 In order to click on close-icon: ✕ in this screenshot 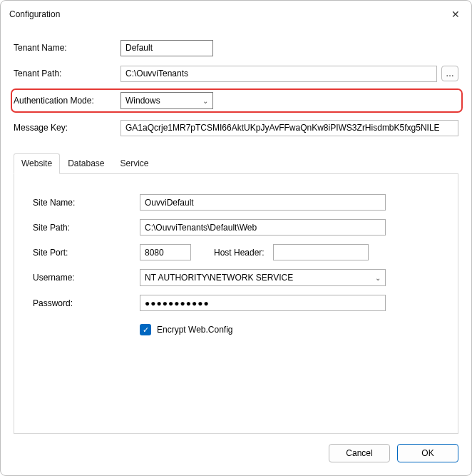, I will do `click(456, 14)`.